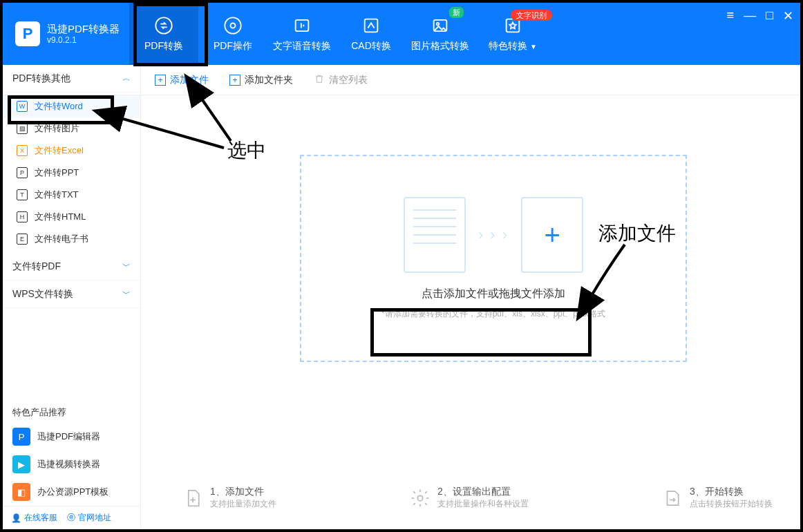 The height and width of the screenshot is (532, 803). I want to click on sidebar-group-wps: WPS文件转换 ﹀, so click(72, 294).